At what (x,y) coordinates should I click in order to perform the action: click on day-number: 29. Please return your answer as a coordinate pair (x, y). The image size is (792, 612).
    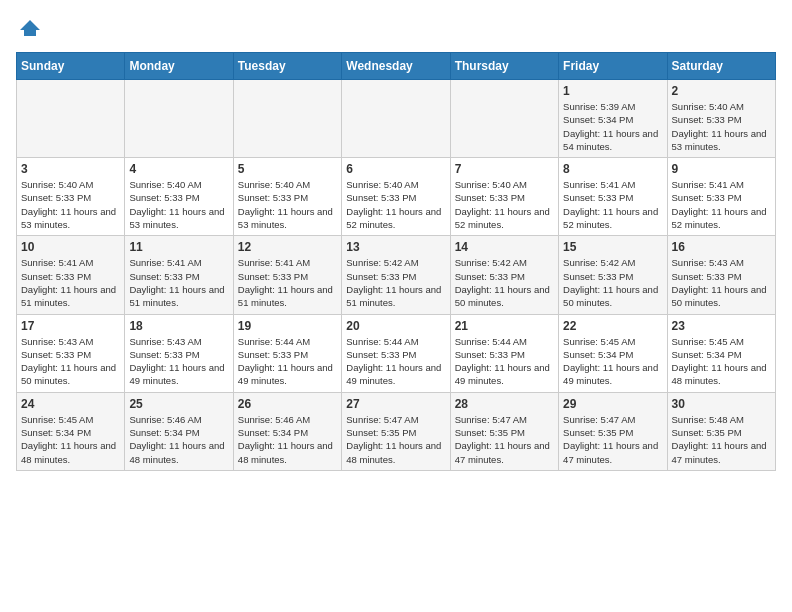
    Looking at the image, I should click on (612, 404).